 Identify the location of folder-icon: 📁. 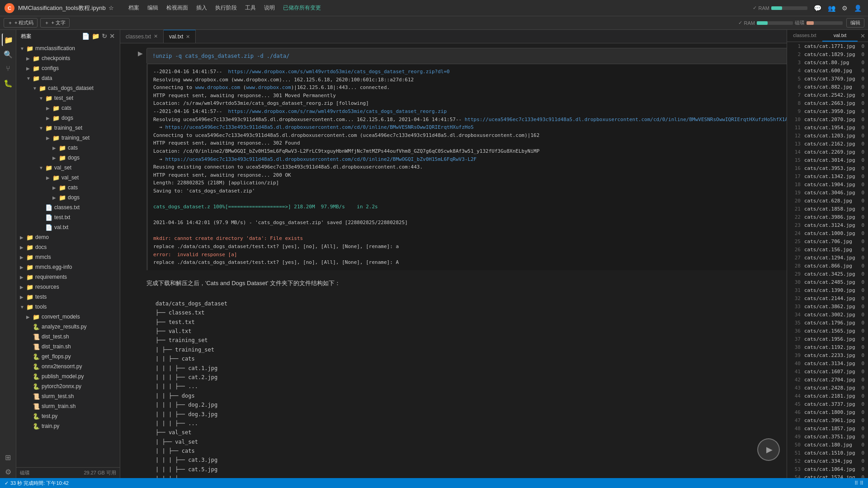
(36, 79).